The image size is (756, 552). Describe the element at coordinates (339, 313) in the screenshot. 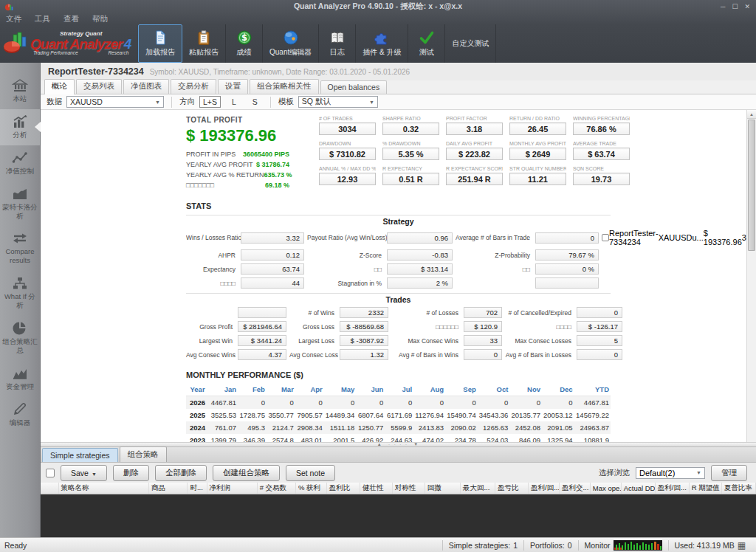

I see `trades-pair: # of Wins2332` at that location.